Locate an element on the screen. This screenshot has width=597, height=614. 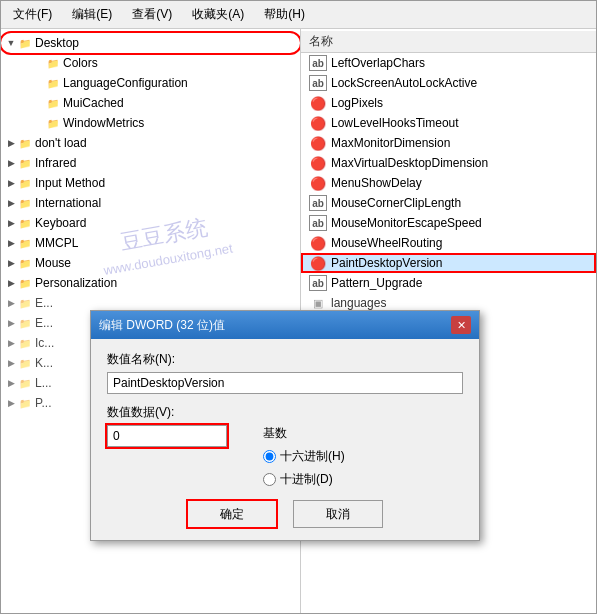
reg-icon-small1: ▣ is located at coordinates (318, 303).